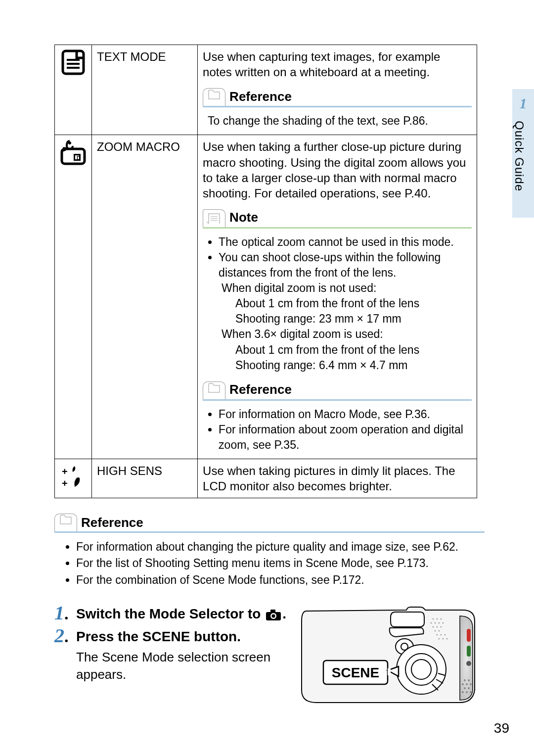 The image size is (534, 756). Describe the element at coordinates (337, 170) in the screenshot. I see `zoom-macro-desc: Use when taking a further close-up pictu…` at that location.